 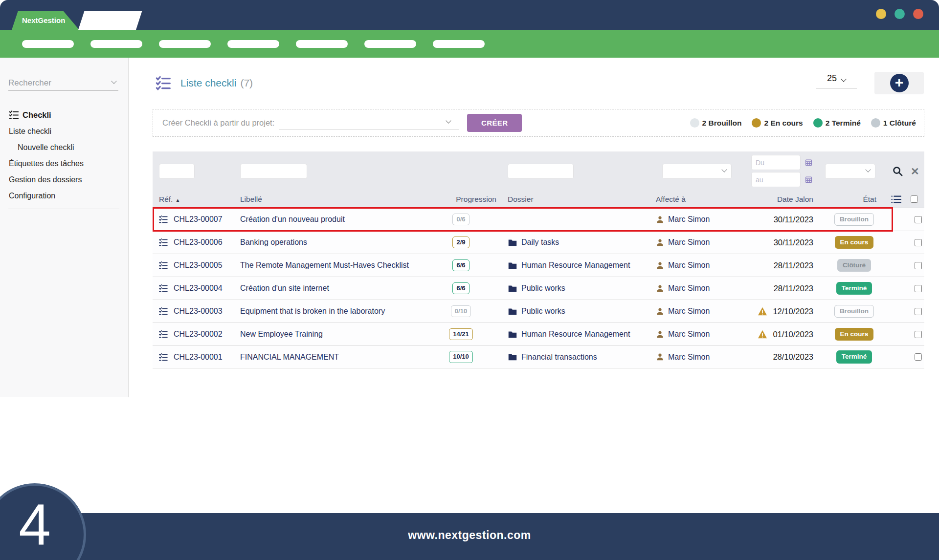 I want to click on table-row: CHL23-00004 Création d'un site internet …, so click(x=538, y=288).